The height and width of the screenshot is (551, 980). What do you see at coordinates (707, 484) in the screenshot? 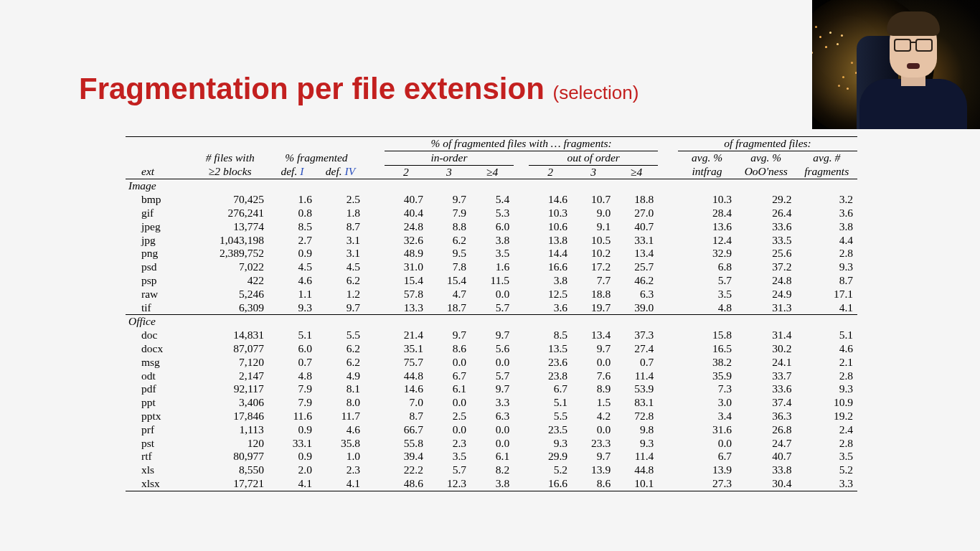
I see `cell-value: 27.3` at bounding box center [707, 484].